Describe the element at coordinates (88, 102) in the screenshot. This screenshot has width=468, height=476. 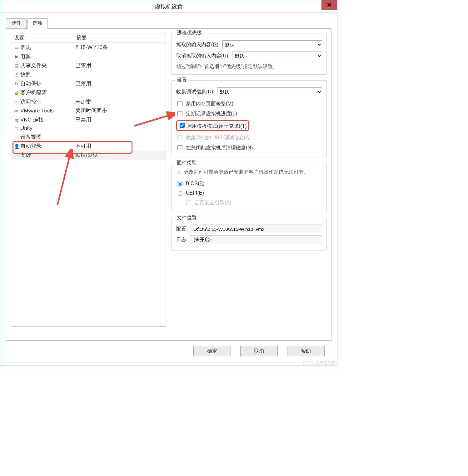
I see `list-item: ▭访问控制未加密` at that location.